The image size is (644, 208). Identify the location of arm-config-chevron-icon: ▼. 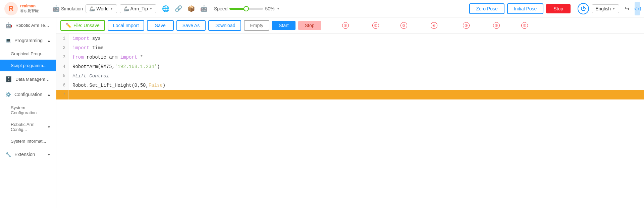
(49, 127).